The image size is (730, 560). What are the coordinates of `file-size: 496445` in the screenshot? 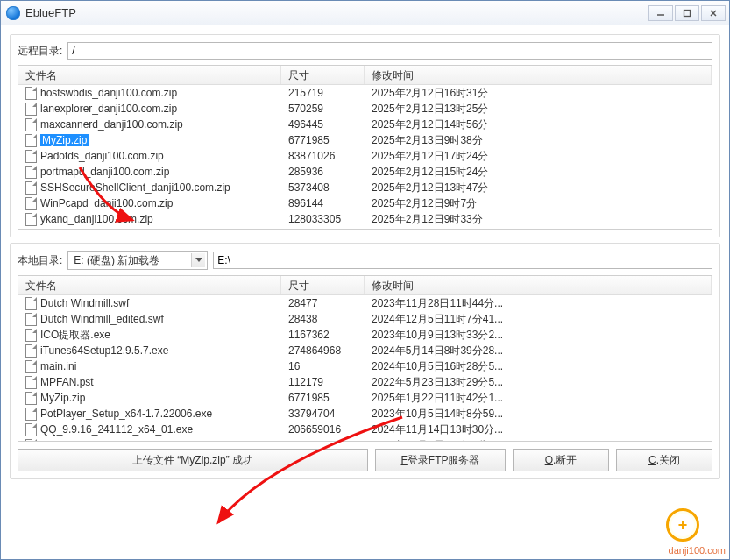 It's located at (322, 124).